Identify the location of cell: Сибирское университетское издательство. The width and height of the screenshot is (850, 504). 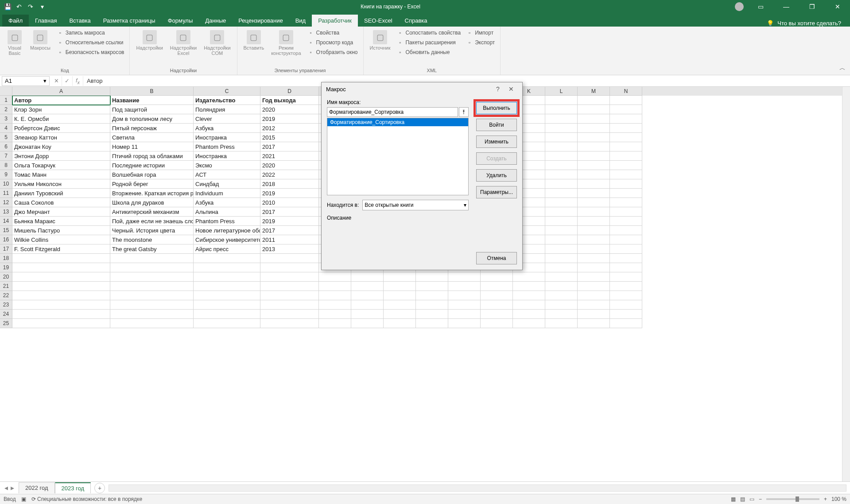
(227, 240).